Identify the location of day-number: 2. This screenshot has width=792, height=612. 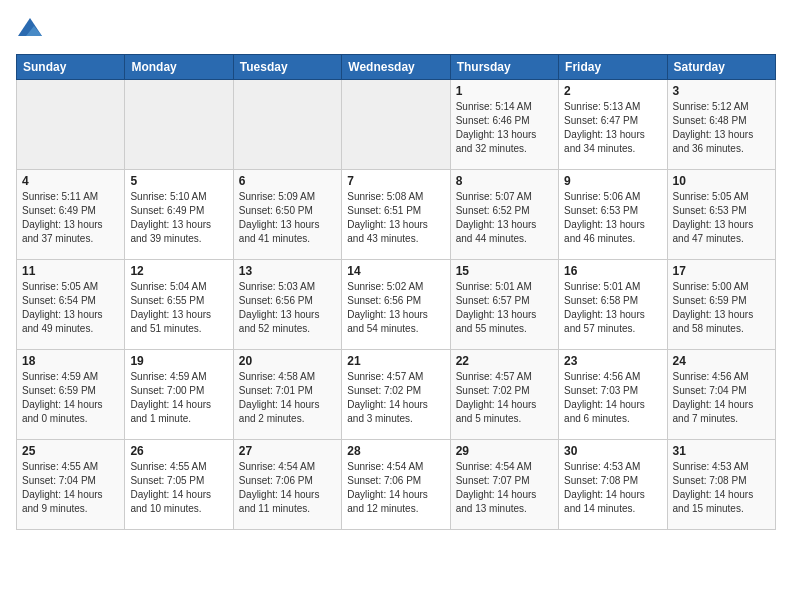
(612, 91).